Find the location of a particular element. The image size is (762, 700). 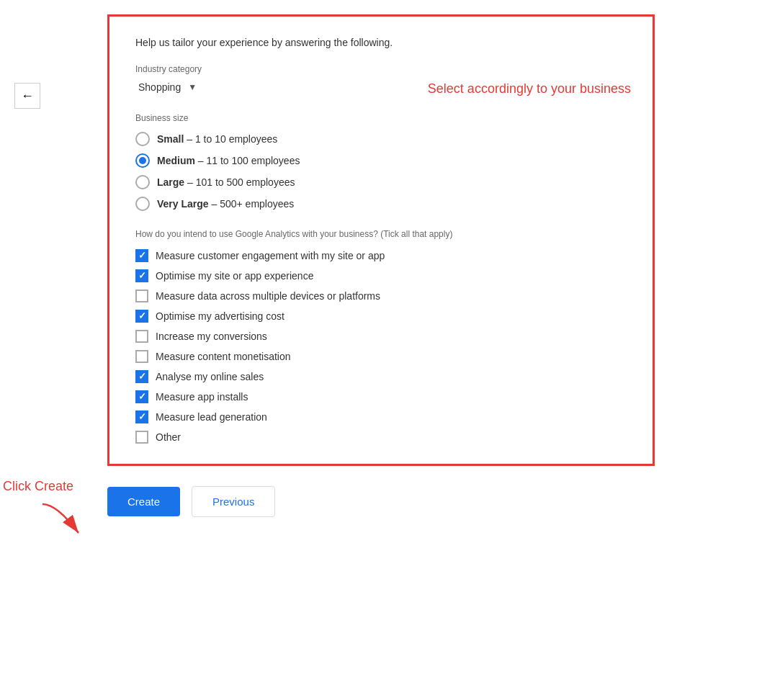

checkbox-multidevice: Measure data across multiple devices or … is located at coordinates (381, 296).